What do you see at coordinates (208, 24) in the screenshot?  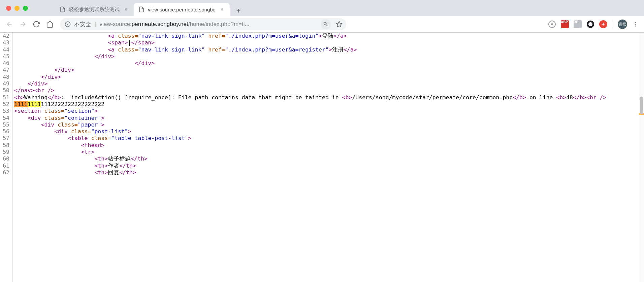 I see `url-text: view-source:permeate.songboy.net/home/in…` at bounding box center [208, 24].